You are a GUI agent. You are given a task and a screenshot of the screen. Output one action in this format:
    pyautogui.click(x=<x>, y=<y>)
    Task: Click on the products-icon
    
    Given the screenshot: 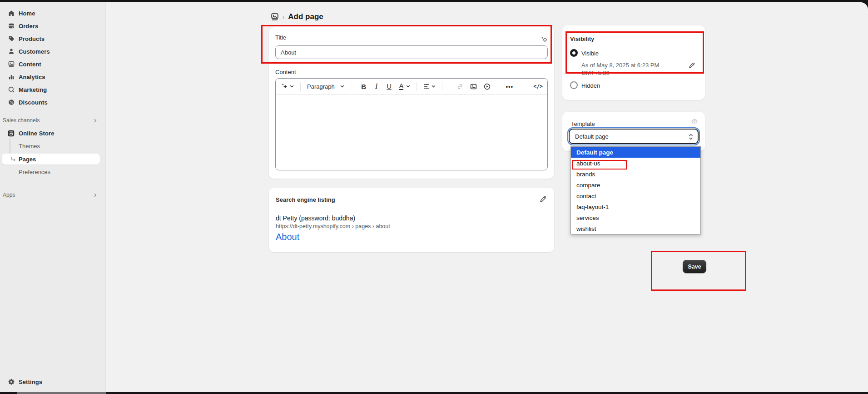 What is the action you would take?
    pyautogui.click(x=11, y=39)
    